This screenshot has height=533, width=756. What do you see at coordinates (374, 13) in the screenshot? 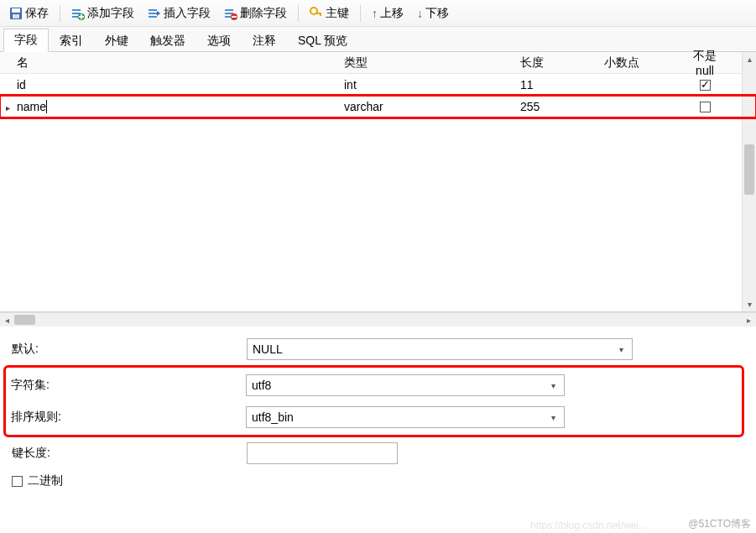
I see `arrow-up-icon: ↑` at bounding box center [374, 13].